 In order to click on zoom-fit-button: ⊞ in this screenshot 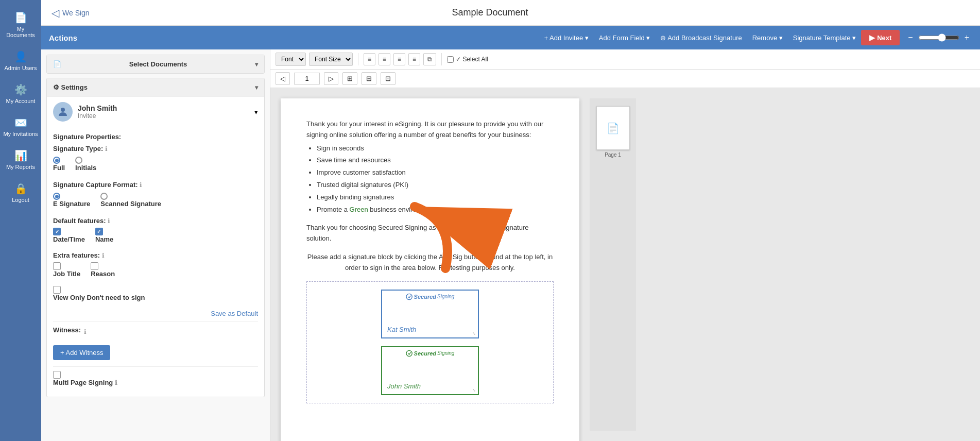, I will do `click(350, 78)`.